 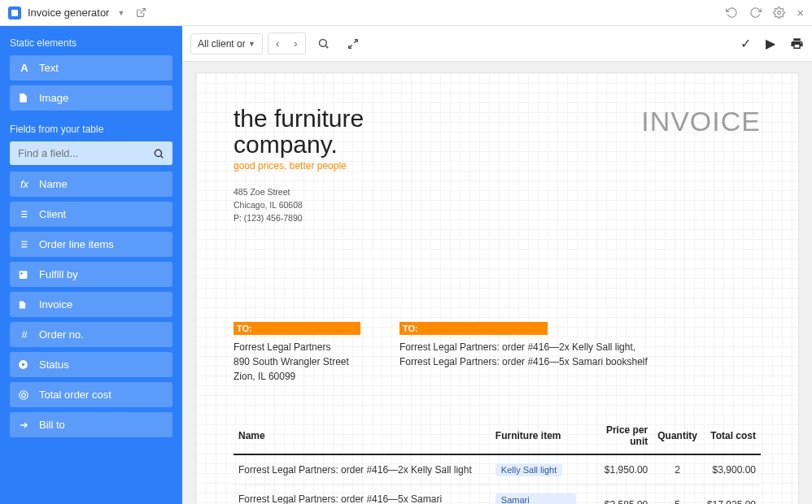 I want to click on sidebar-item-label: Bill to, so click(x=52, y=424).